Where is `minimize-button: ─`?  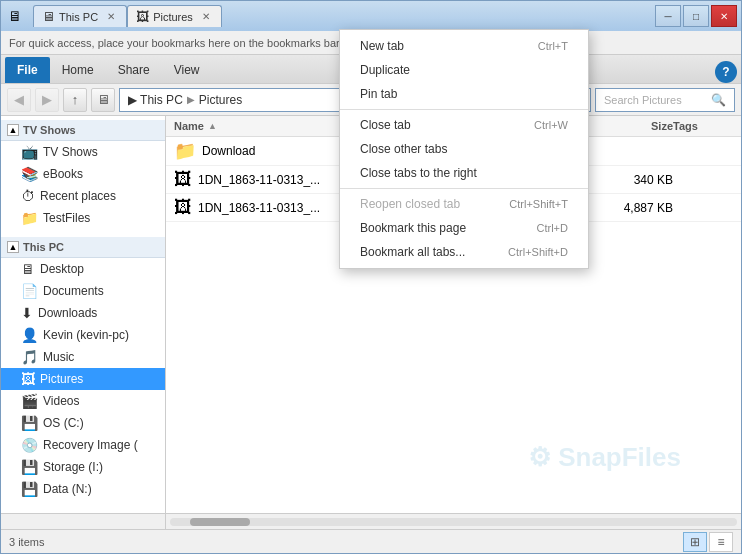 minimize-button: ─ is located at coordinates (668, 16).